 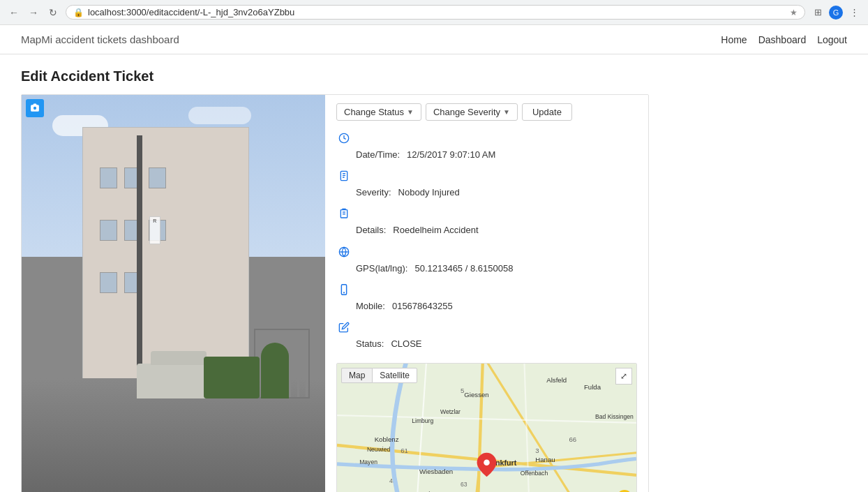 What do you see at coordinates (497, 230) in the screenshot?
I see `details-value-row: Details: Roedelheim Accident` at bounding box center [497, 230].